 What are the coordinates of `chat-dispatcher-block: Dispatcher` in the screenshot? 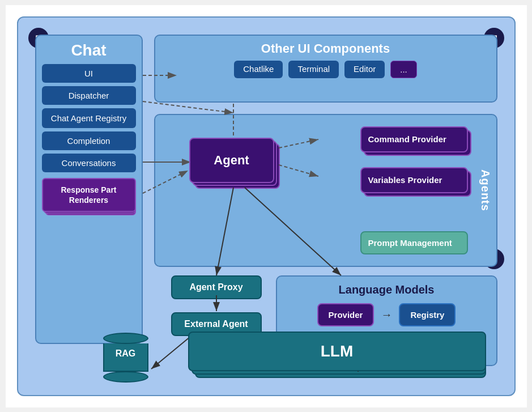 It's located at (89, 95).